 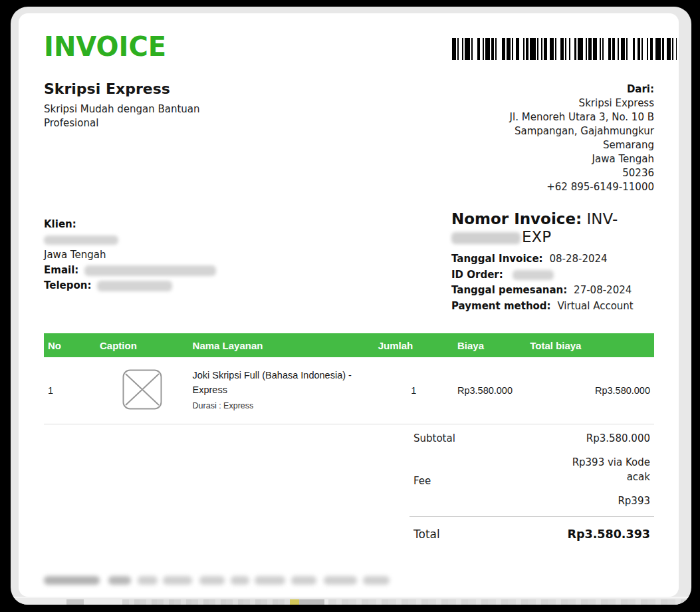 What do you see at coordinates (294, 602) in the screenshot?
I see `bottom-strip-highlight` at bounding box center [294, 602].